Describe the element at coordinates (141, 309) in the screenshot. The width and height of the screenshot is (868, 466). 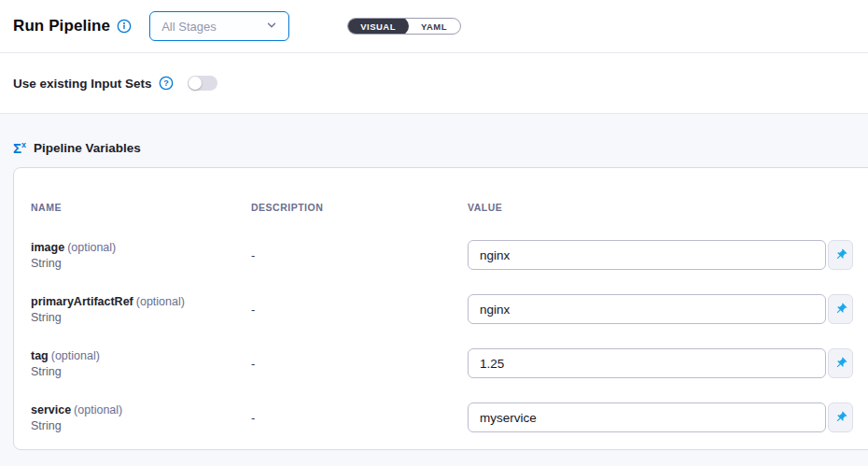
I see `variable-name-cell: primaryArtifactRef(optional) String` at that location.